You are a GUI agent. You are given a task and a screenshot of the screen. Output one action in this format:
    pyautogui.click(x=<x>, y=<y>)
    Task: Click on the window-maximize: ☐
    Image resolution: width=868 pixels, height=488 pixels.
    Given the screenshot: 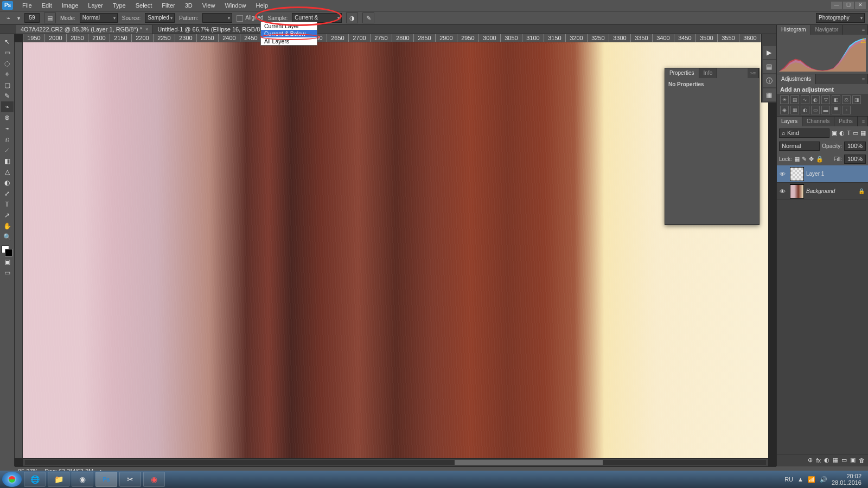 What is the action you would take?
    pyautogui.click(x=848, y=5)
    